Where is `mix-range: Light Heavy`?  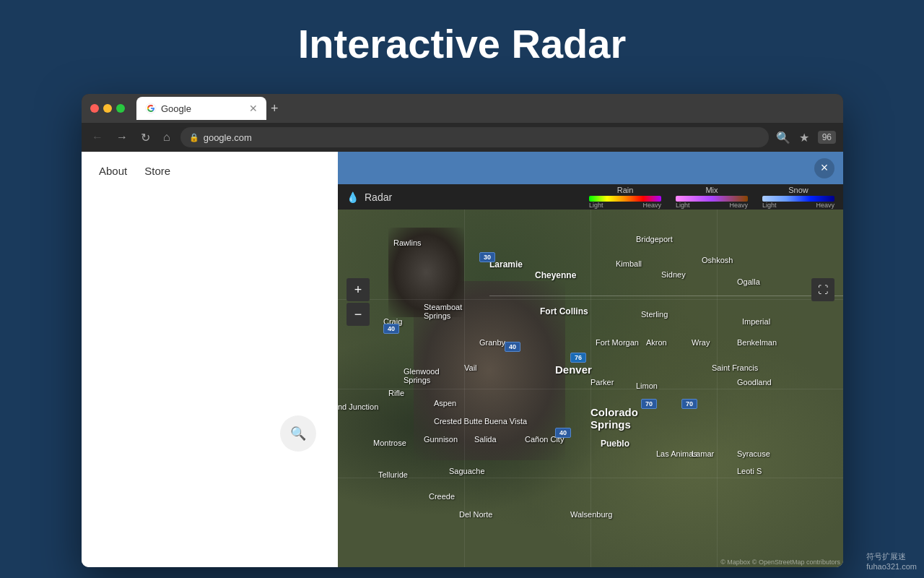 mix-range: Light Heavy is located at coordinates (712, 205).